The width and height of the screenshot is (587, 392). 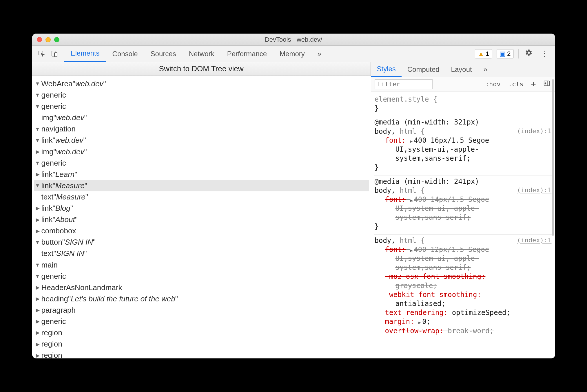 What do you see at coordinates (42, 54) in the screenshot?
I see `inspect-element-icon` at bounding box center [42, 54].